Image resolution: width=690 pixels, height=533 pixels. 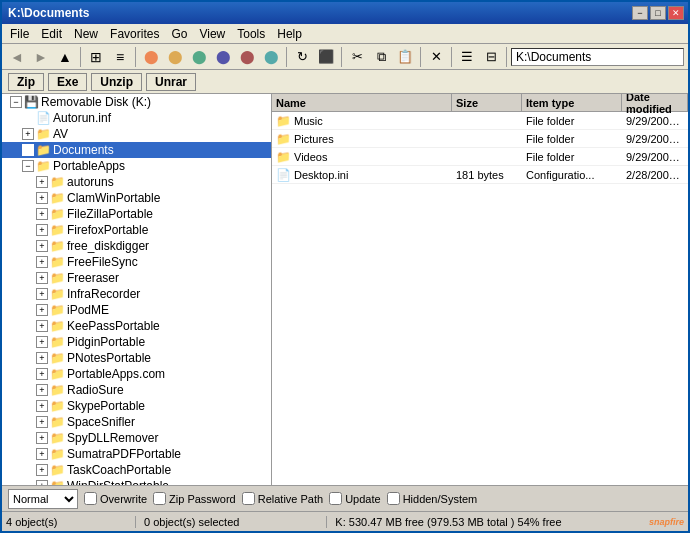 What do you see at coordinates (42, 262) in the screenshot?
I see `expand-freefilesync: +` at bounding box center [42, 262].